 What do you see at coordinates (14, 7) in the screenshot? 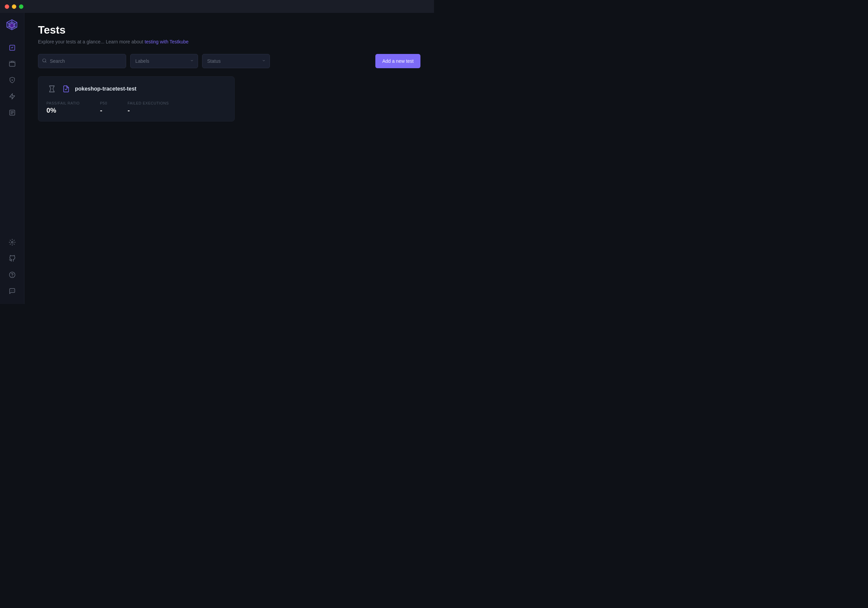
I see `minimize-button` at bounding box center [14, 7].